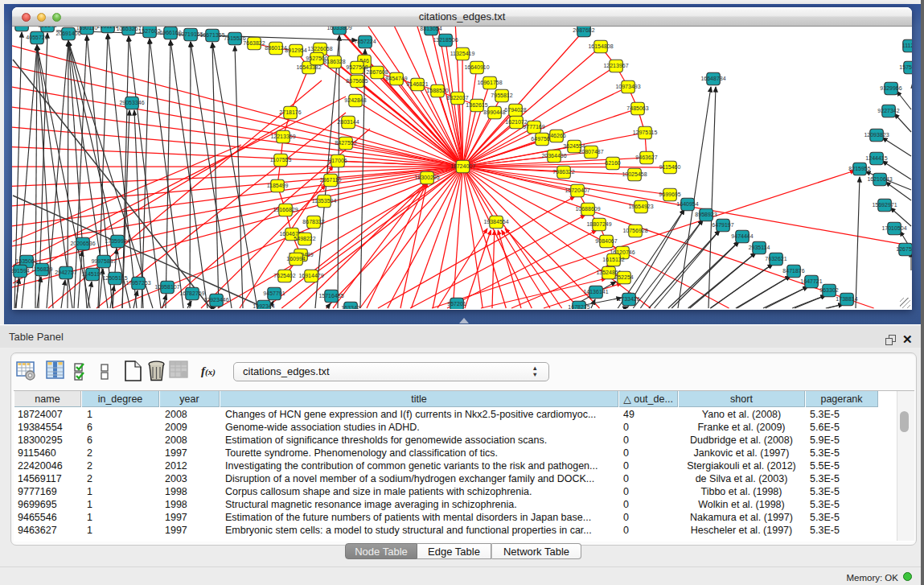  I want to click on svg-text: 16033809, so click(339, 29).